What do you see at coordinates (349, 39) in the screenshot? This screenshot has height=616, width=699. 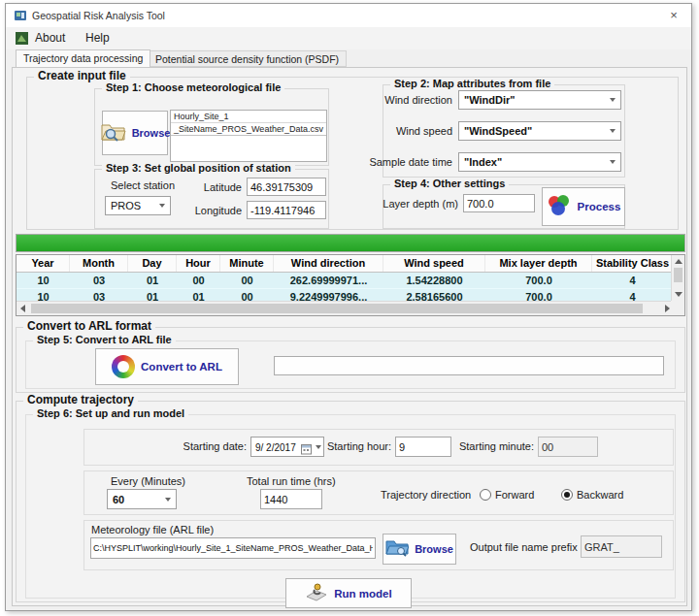 I see `menu-bar: About Help` at bounding box center [349, 39].